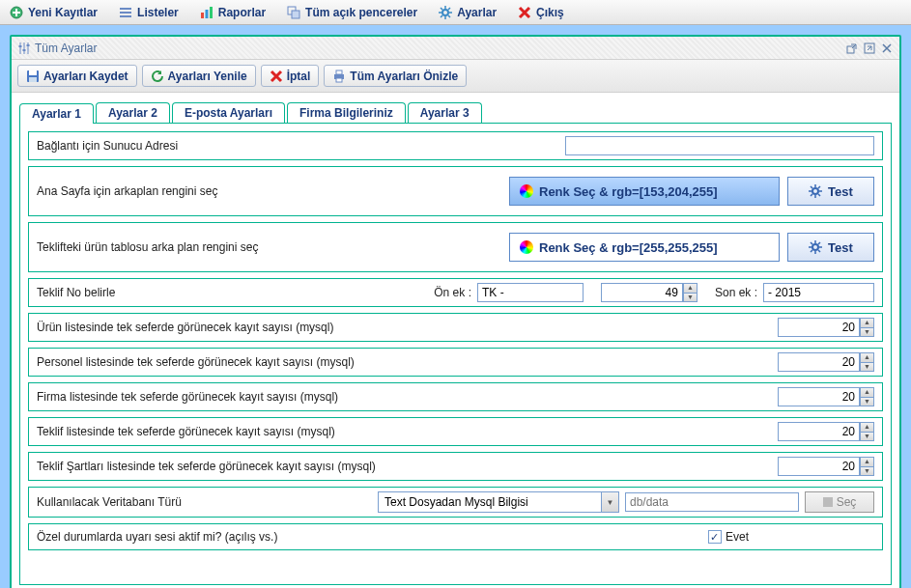 Image resolution: width=911 pixels, height=588 pixels. What do you see at coordinates (530, 293) in the screenshot?
I see `prefix-input` at bounding box center [530, 293].